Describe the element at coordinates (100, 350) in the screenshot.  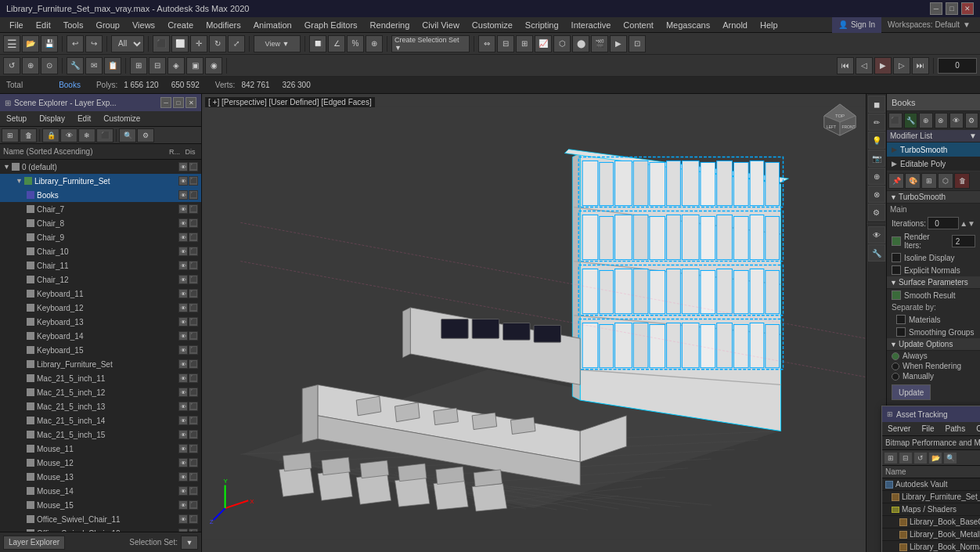
I see `list-item: Keyboard_15👁⬛` at that location.